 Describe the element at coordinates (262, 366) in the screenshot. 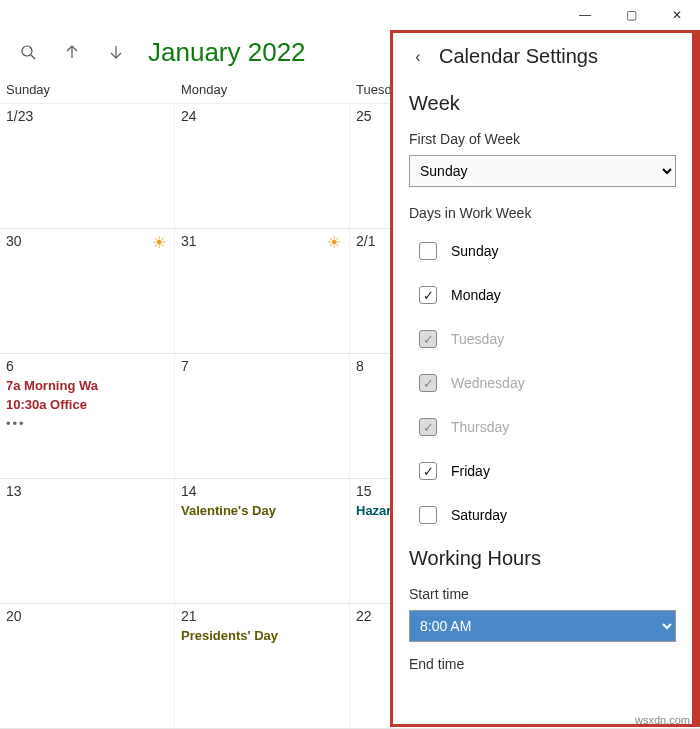

I see `date-number: 7` at that location.